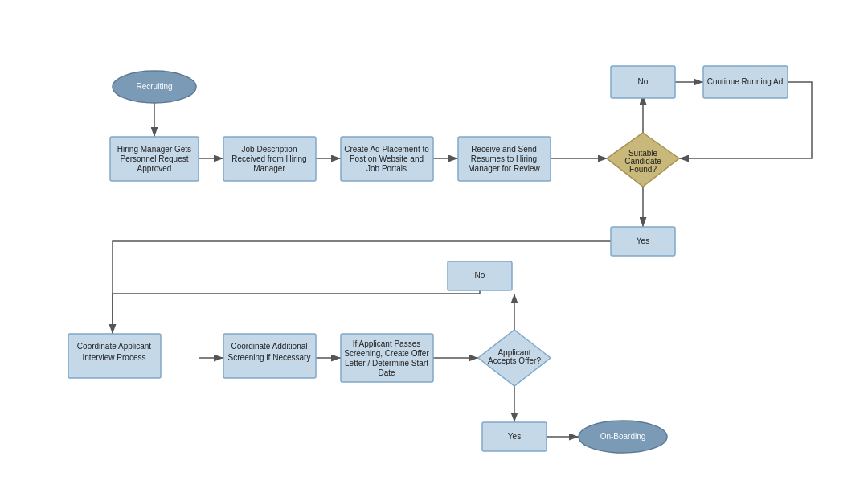  I want to click on no-box1-label: No, so click(643, 82).